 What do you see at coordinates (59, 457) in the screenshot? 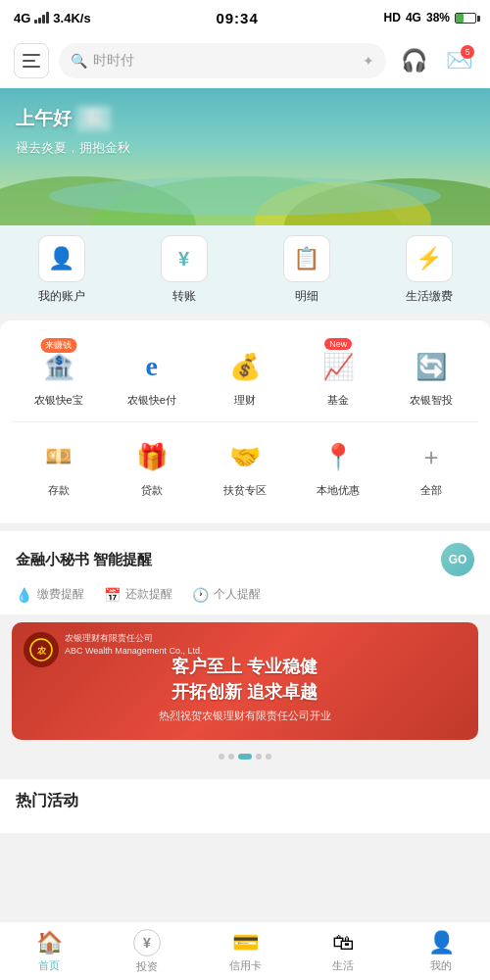
I see `deposit-icon: 💴` at bounding box center [59, 457].